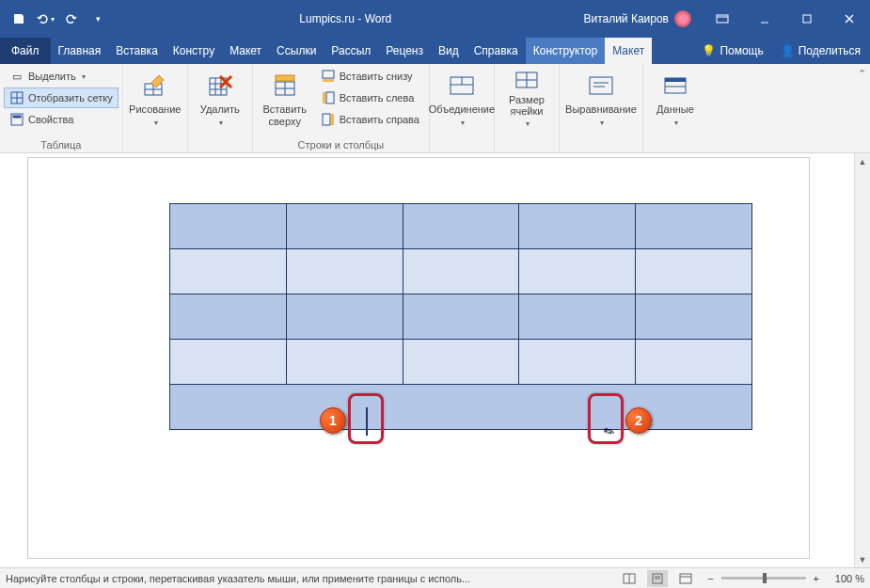 This screenshot has width=870, height=588. Describe the element at coordinates (462, 99) in the screenshot. I see `merge-button: Объединение ▾` at that location.